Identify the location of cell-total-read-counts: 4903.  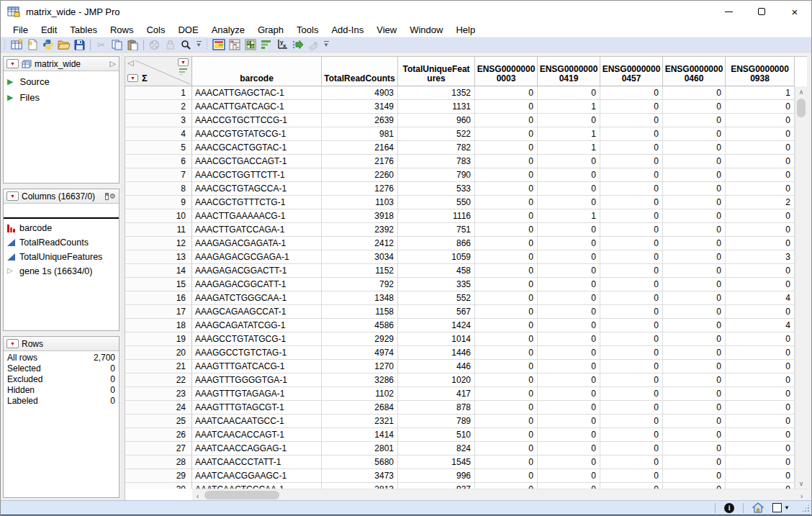
(360, 94).